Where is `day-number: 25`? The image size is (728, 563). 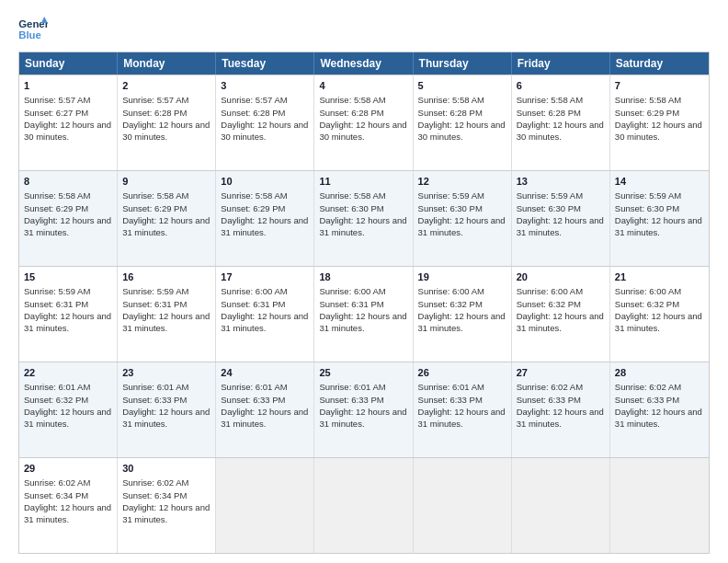
day-number: 25 is located at coordinates (363, 373).